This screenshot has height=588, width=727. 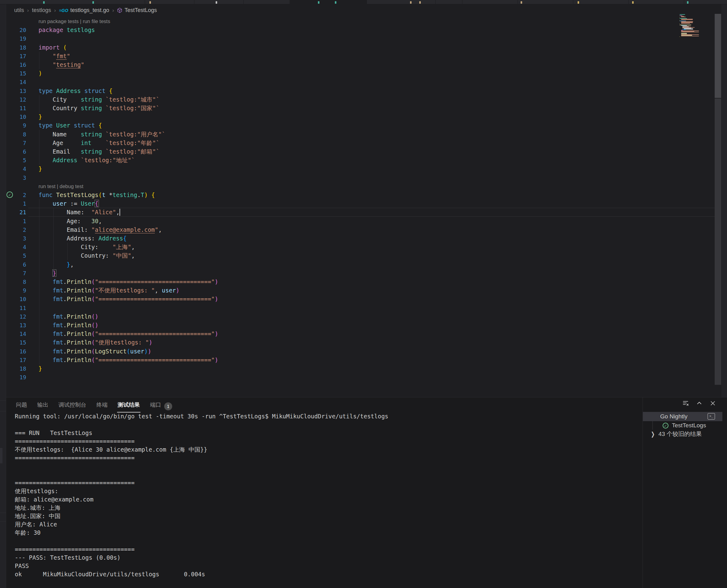 I want to click on code-line: 2✓func TestTestLogs(t *testing.T) {, so click(x=363, y=195).